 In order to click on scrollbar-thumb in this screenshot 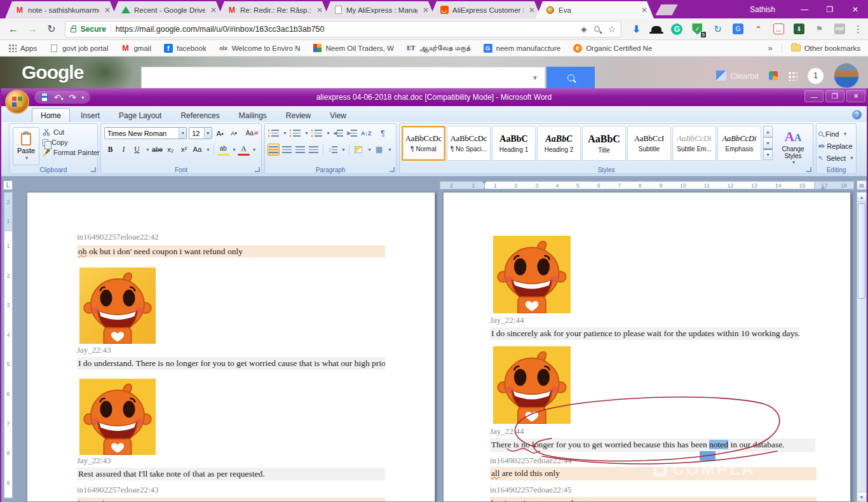, I will do `click(862, 251)`.